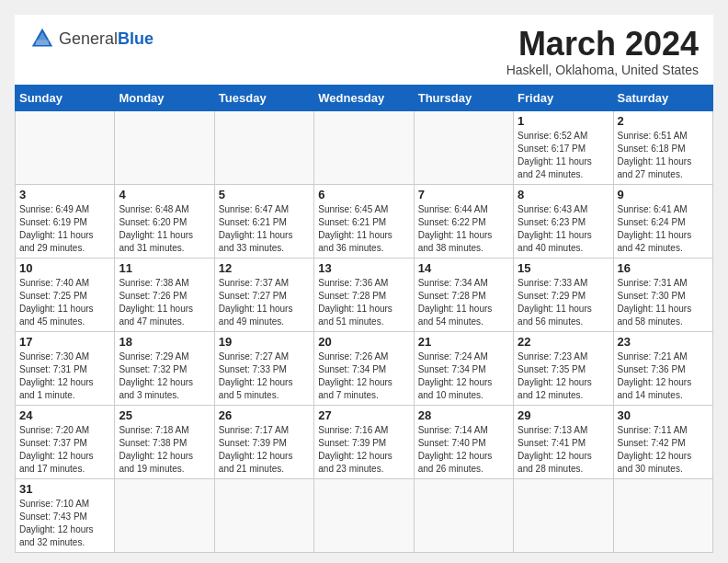 This screenshot has width=728, height=563. Describe the element at coordinates (64, 416) in the screenshot. I see `day-number: 24` at that location.